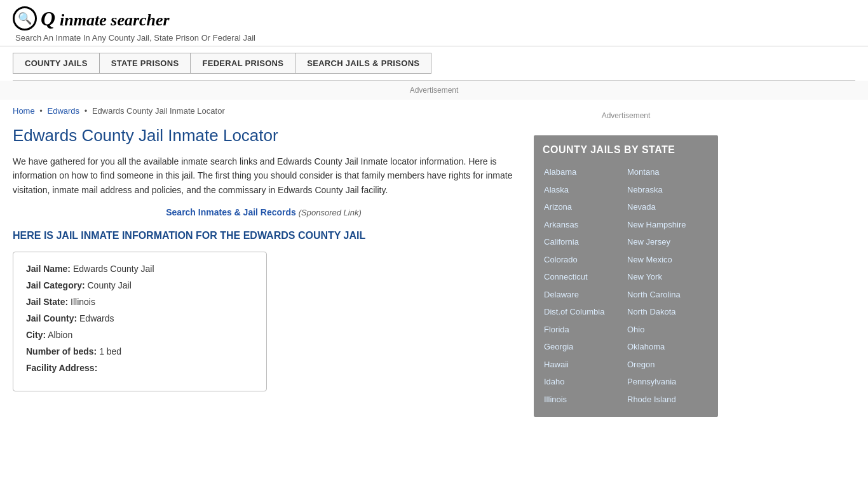 This screenshot has height=488, width=868. I want to click on jail-state-row: Jail State: Illinois, so click(140, 302).